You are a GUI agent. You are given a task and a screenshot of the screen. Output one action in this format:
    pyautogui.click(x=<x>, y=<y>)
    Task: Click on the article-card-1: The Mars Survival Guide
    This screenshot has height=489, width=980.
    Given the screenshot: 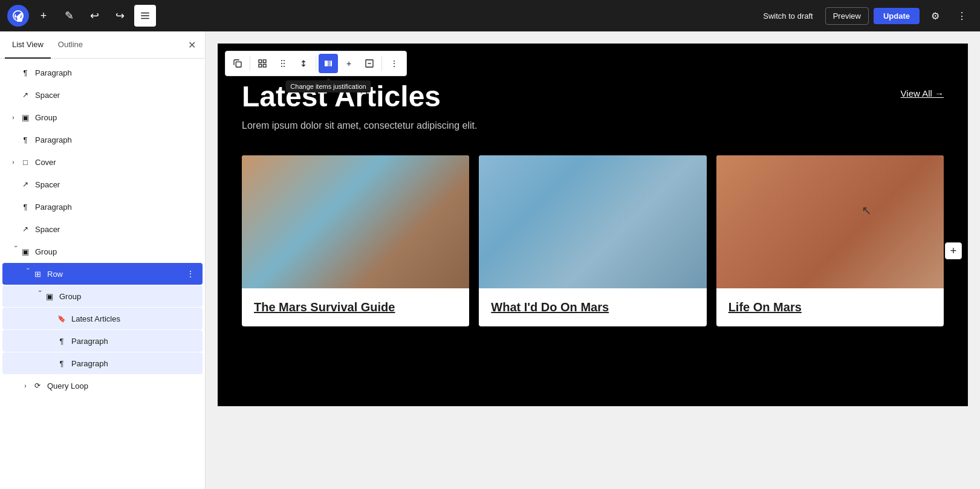 What is the action you would take?
    pyautogui.click(x=355, y=241)
    